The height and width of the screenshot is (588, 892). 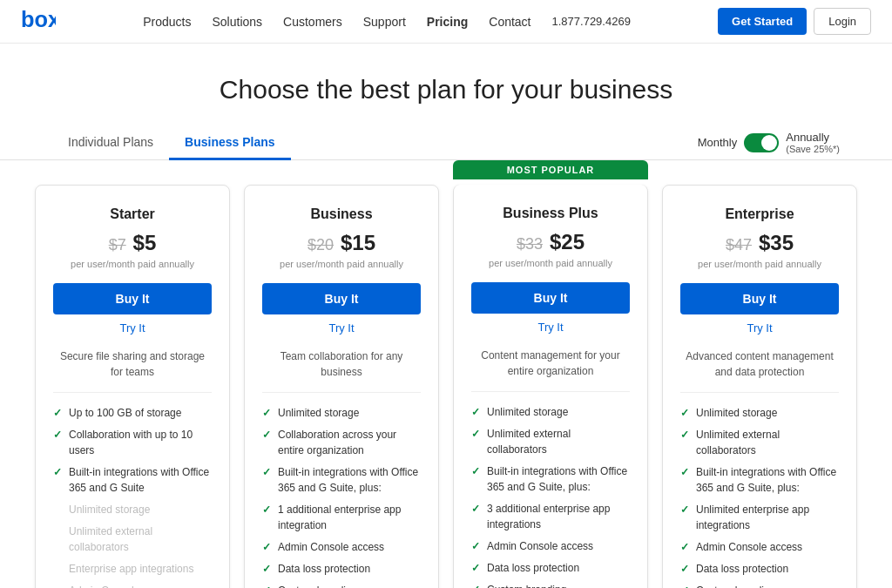 I want to click on billing-annually-label: Annually, so click(x=808, y=138).